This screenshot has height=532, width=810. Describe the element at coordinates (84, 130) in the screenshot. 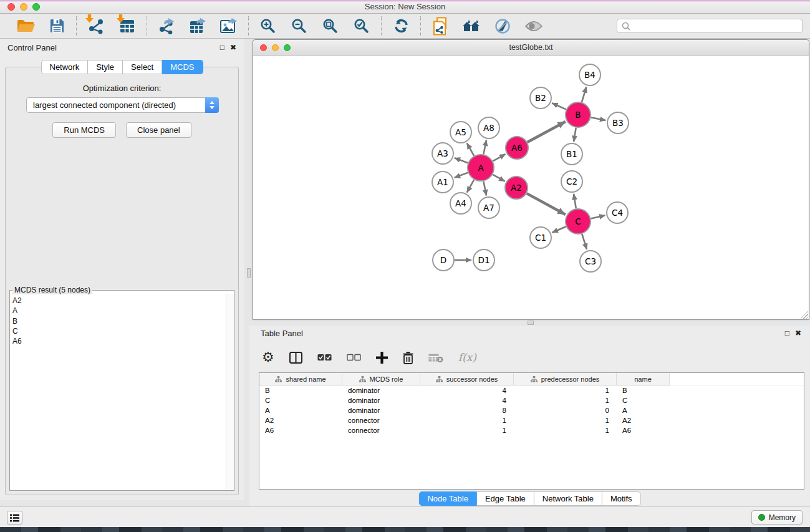

I see `run-mcds-button: Run MCDS` at that location.